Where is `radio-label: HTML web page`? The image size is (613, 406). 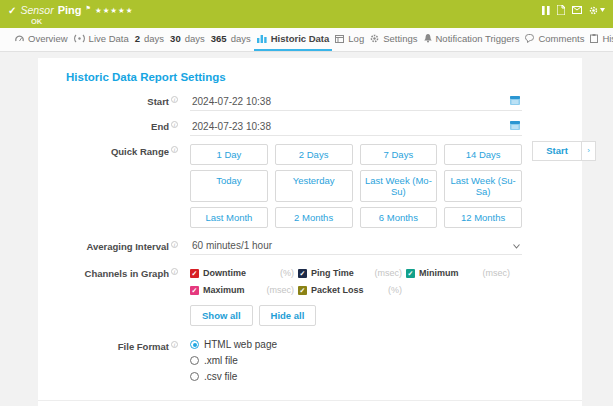 radio-label: HTML web page is located at coordinates (240, 344).